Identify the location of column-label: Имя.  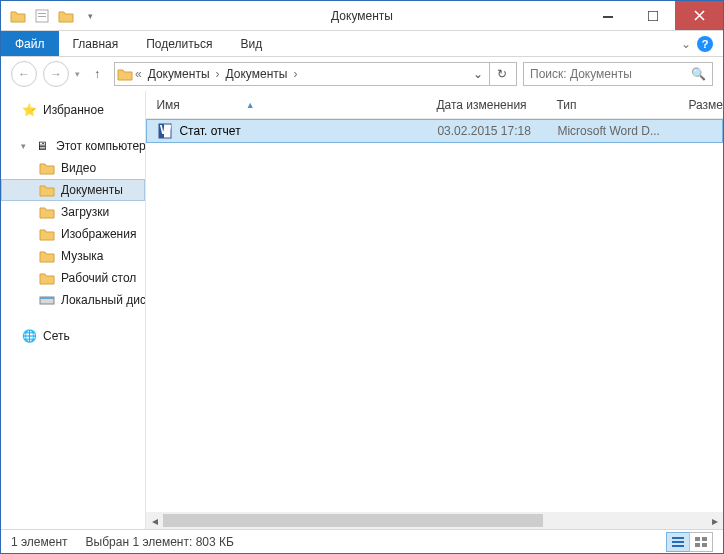
(168, 105).